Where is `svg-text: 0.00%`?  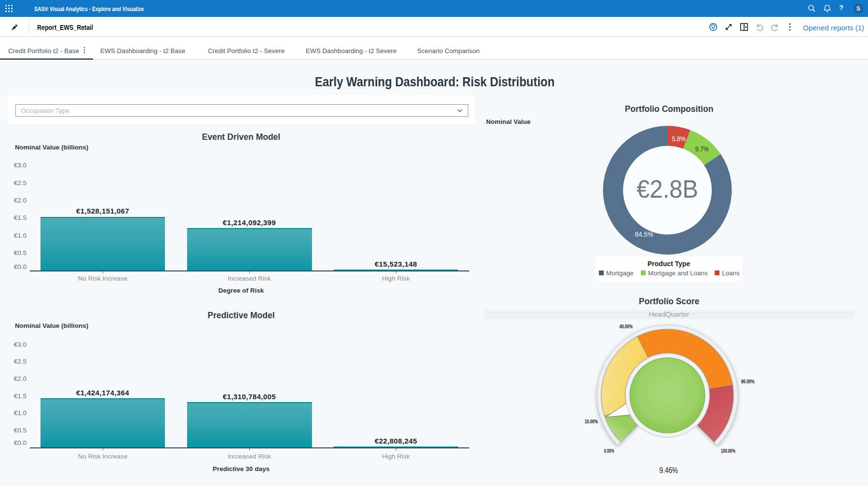
svg-text: 0.00% is located at coordinates (610, 451).